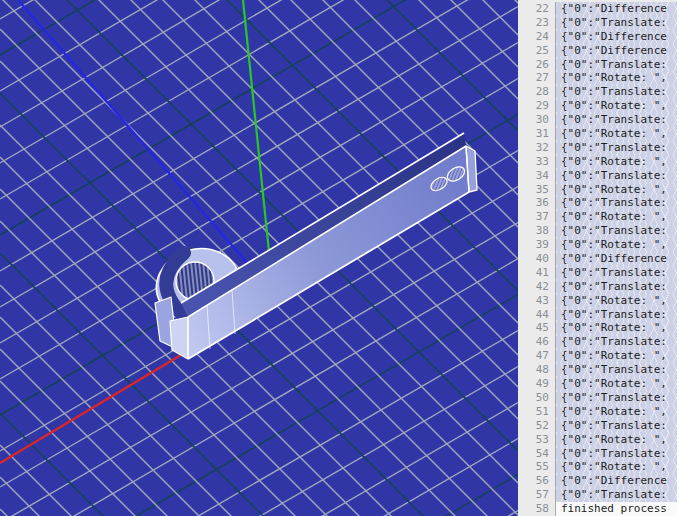  Describe the element at coordinates (598, 273) in the screenshot. I see `log-line: 41{"0":"Translate:` at that location.